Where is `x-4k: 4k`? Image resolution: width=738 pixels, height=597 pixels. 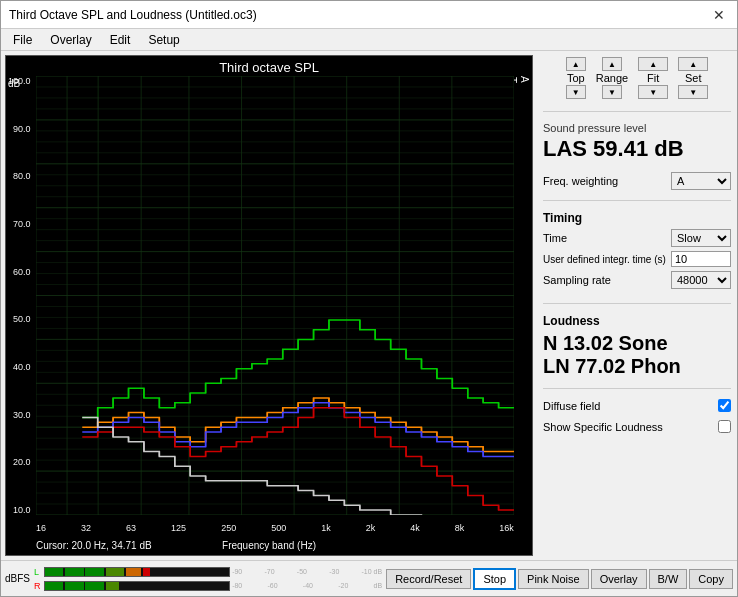 x-4k: 4k is located at coordinates (415, 528).